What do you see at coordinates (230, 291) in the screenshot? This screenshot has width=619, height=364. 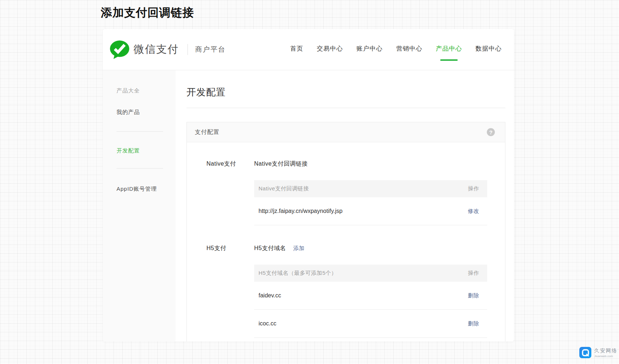 I see `h5-pay-label: H5支付` at bounding box center [230, 291].